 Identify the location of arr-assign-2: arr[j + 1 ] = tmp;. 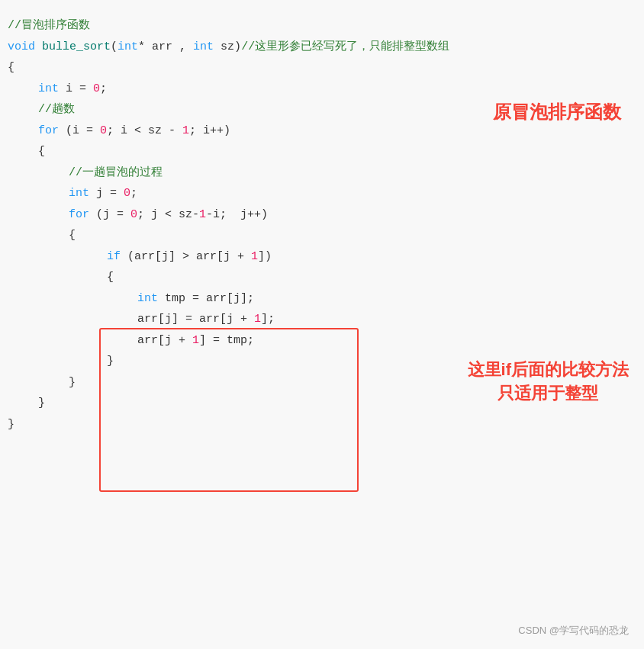
(322, 341).